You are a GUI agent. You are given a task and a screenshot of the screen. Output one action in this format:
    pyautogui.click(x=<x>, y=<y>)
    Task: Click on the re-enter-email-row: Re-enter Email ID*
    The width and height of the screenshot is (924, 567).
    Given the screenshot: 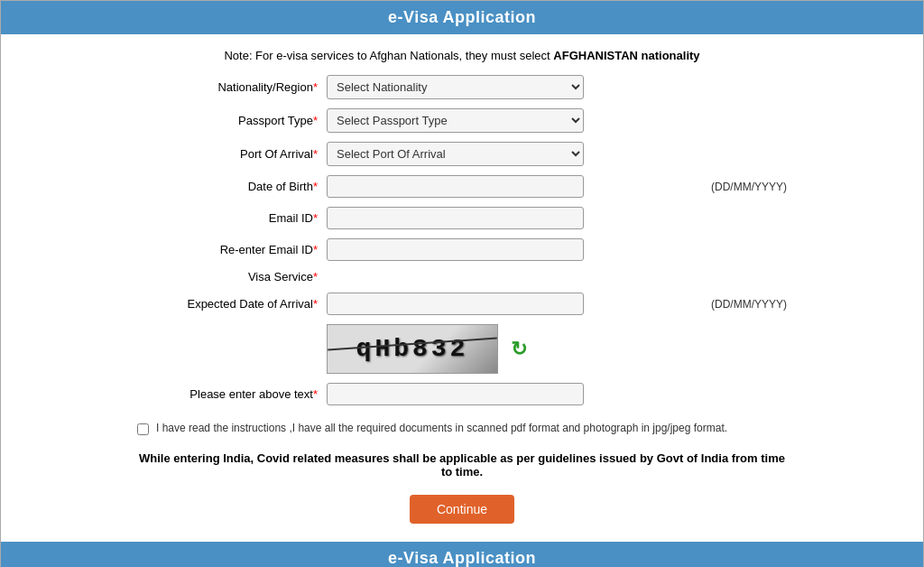 What is the action you would take?
    pyautogui.click(x=462, y=249)
    